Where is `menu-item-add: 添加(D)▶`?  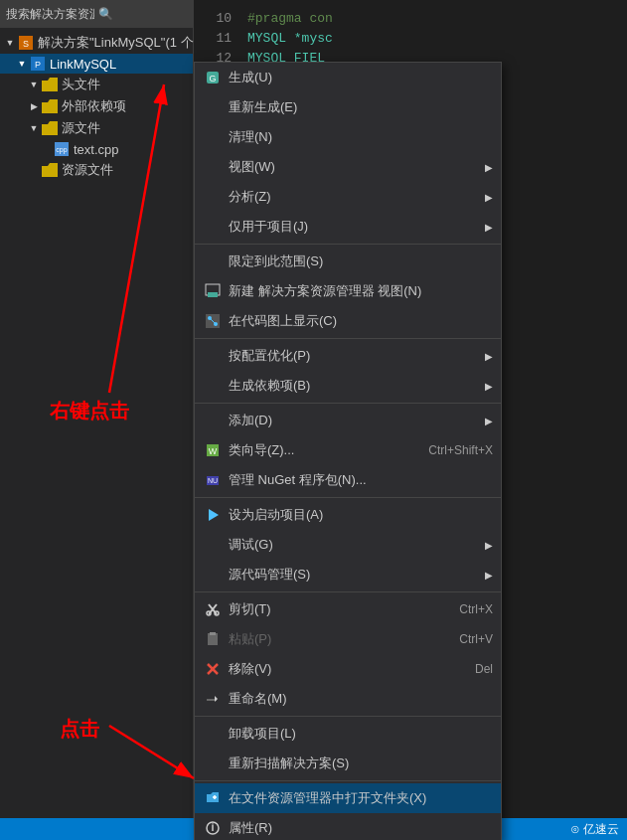 menu-item-add: 添加(D)▶ is located at coordinates (348, 420).